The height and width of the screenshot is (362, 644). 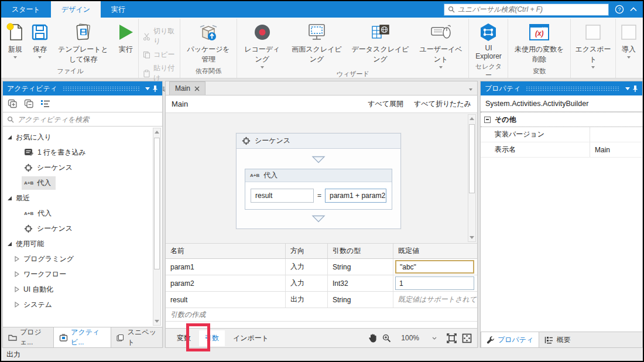 I want to click on breadcrumb: Main, so click(x=180, y=104).